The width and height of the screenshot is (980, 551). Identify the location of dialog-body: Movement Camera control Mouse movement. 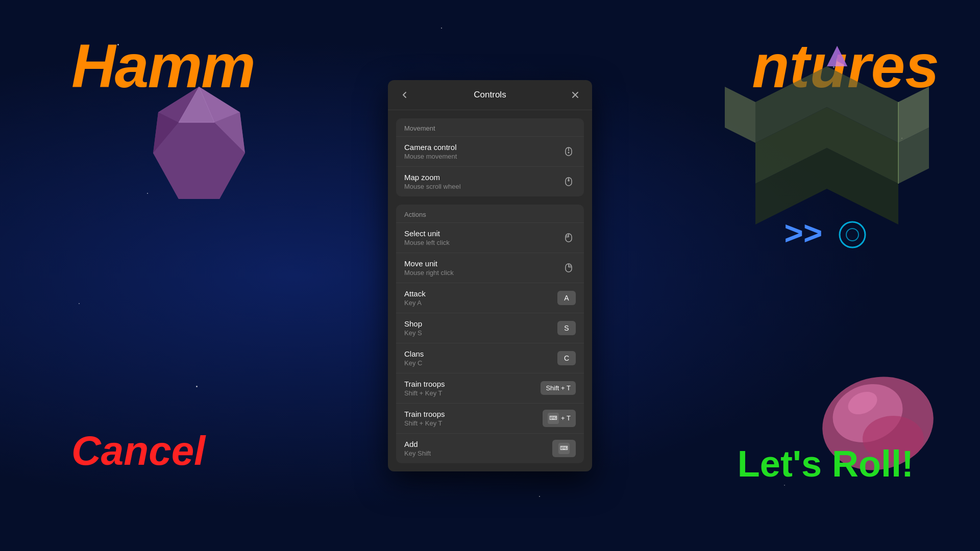
(490, 291).